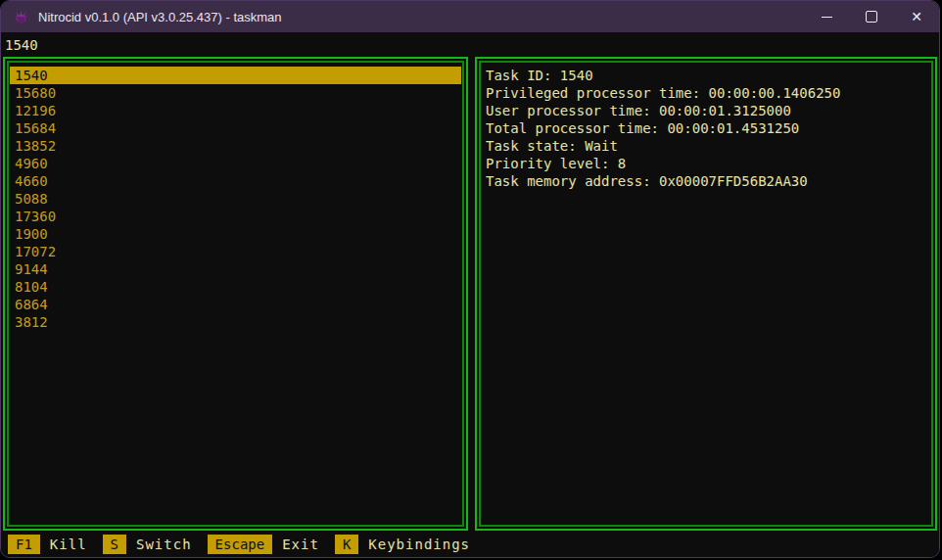 The height and width of the screenshot is (560, 942). I want to click on task-list-item: 15680, so click(235, 93).